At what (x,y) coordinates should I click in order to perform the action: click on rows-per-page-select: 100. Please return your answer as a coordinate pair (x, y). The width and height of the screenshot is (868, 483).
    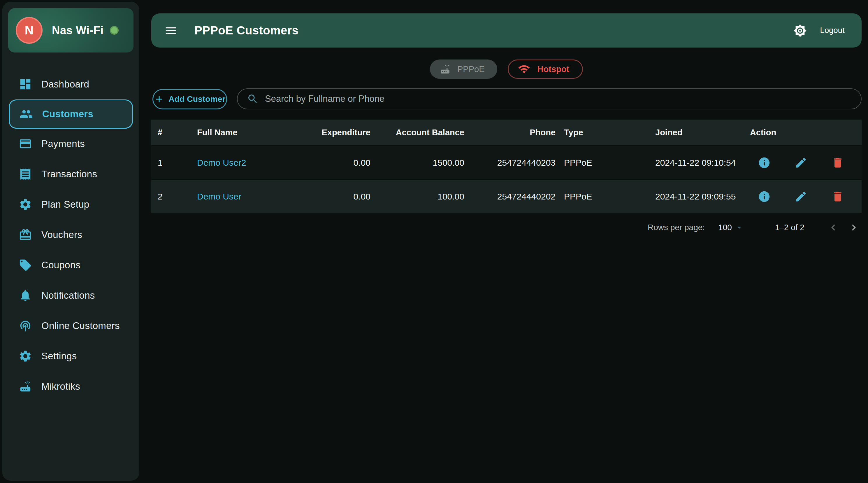
    Looking at the image, I should click on (731, 227).